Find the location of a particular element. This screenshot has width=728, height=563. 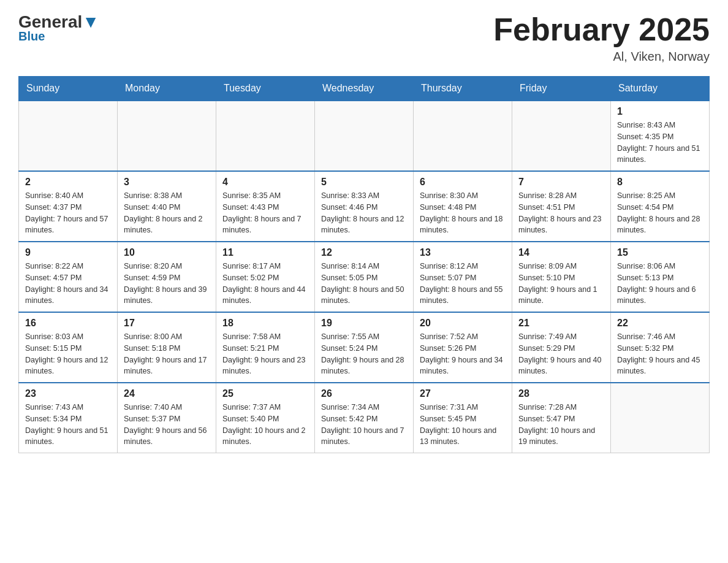

day-info: Sunrise: 7:55 AM Sunset: 5:24 PM Dayligh… is located at coordinates (364, 354).